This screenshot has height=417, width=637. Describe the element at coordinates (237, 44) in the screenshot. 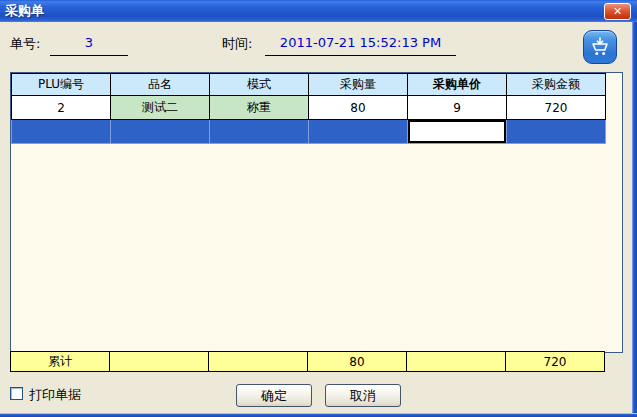

I see `time-label: 时间:` at that location.